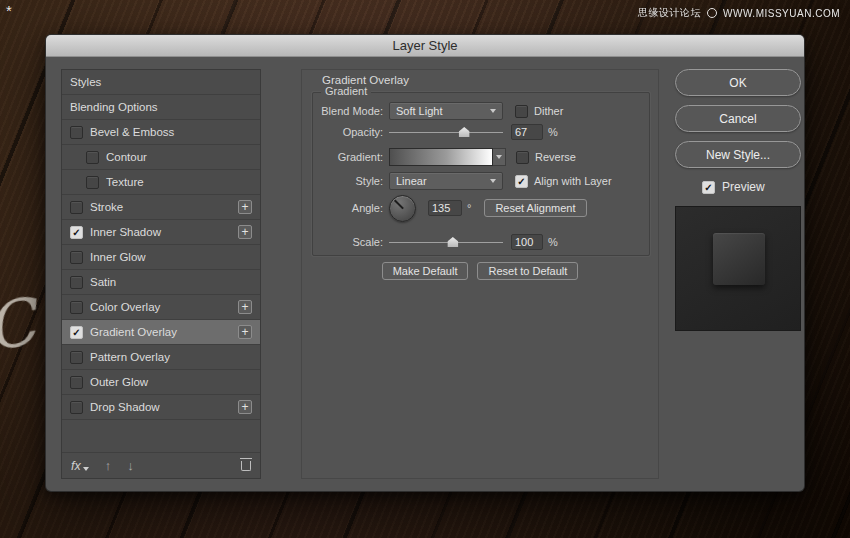  Describe the element at coordinates (161, 108) in the screenshot. I see `sidebar-item-blending-options: Blending Options` at that location.